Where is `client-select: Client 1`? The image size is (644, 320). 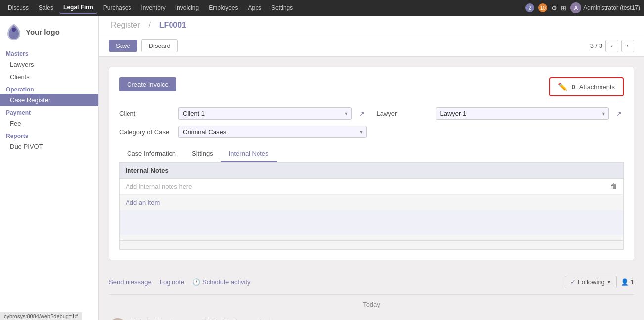
client-select: Client 1 is located at coordinates (265, 114).